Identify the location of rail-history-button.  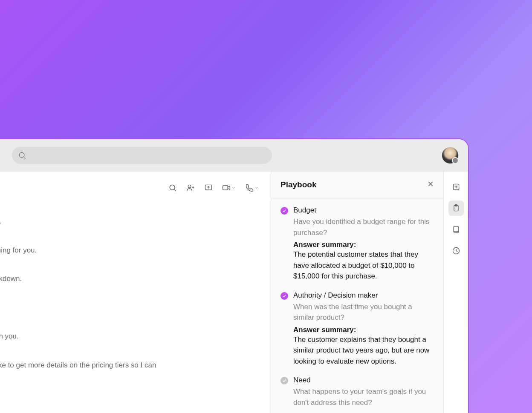
(456, 251).